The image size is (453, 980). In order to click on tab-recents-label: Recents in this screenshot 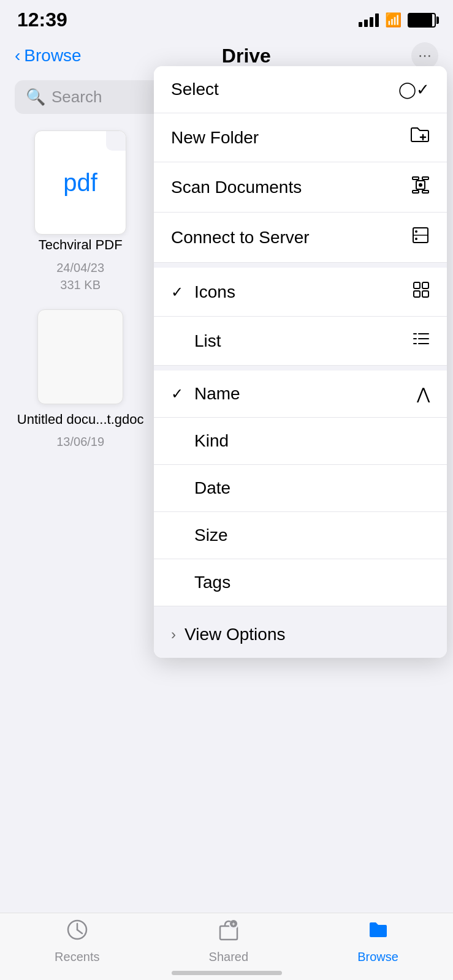, I will do `click(77, 957)`.